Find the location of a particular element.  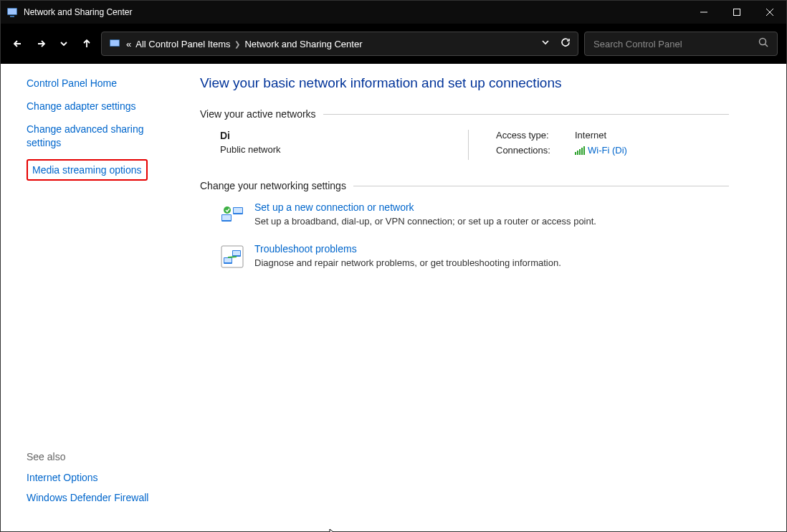

see-also-heading: See also is located at coordinates (97, 457).